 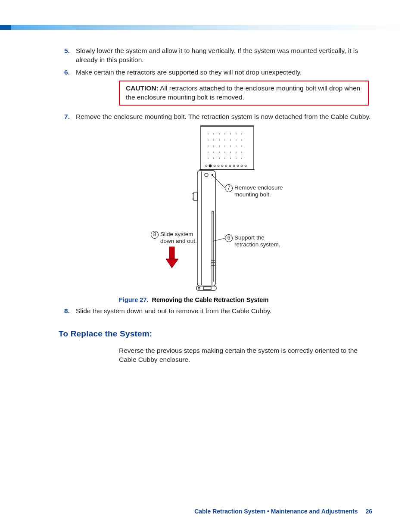 I want to click on step-number: 8., so click(x=65, y=311).